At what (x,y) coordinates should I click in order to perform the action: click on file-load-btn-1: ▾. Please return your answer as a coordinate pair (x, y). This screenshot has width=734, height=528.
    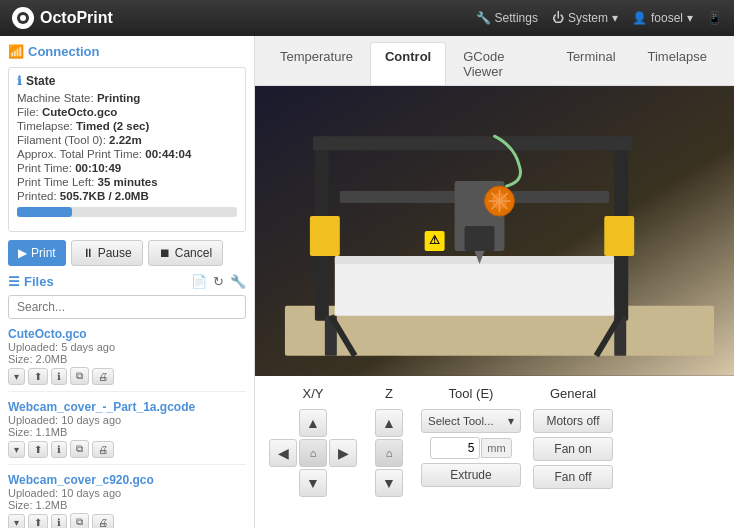
    Looking at the image, I should click on (16, 376).